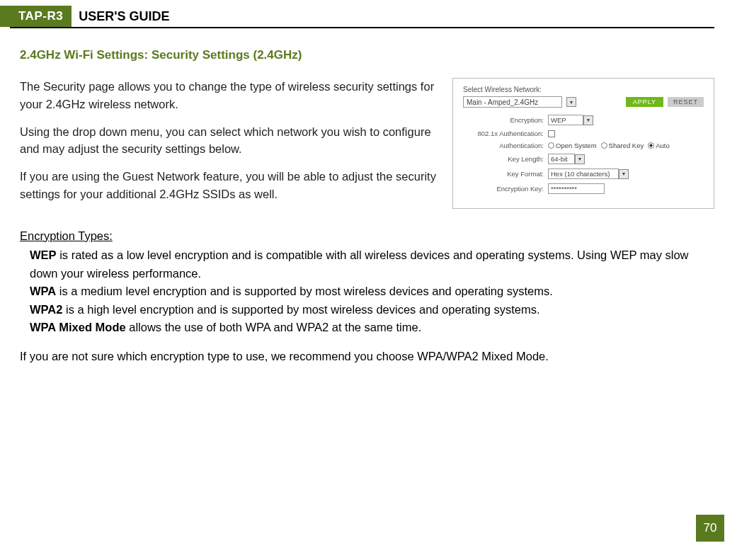 This screenshot has height=560, width=737. What do you see at coordinates (372, 328) in the screenshot?
I see `enc-mixed: WPA Mixed Mode allows the use of both WP…` at bounding box center [372, 328].